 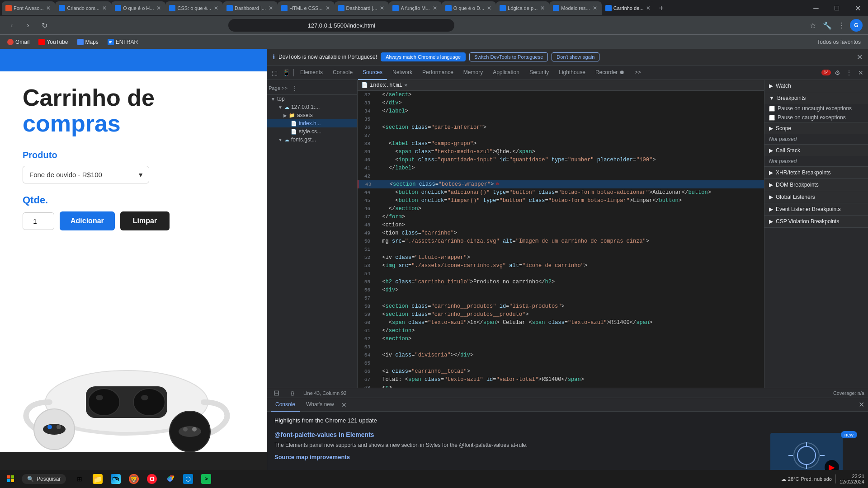 I want to click on product-select-wrapper: Fone de ouvido - R$100 Celular - R$1400 …, so click(x=86, y=174).